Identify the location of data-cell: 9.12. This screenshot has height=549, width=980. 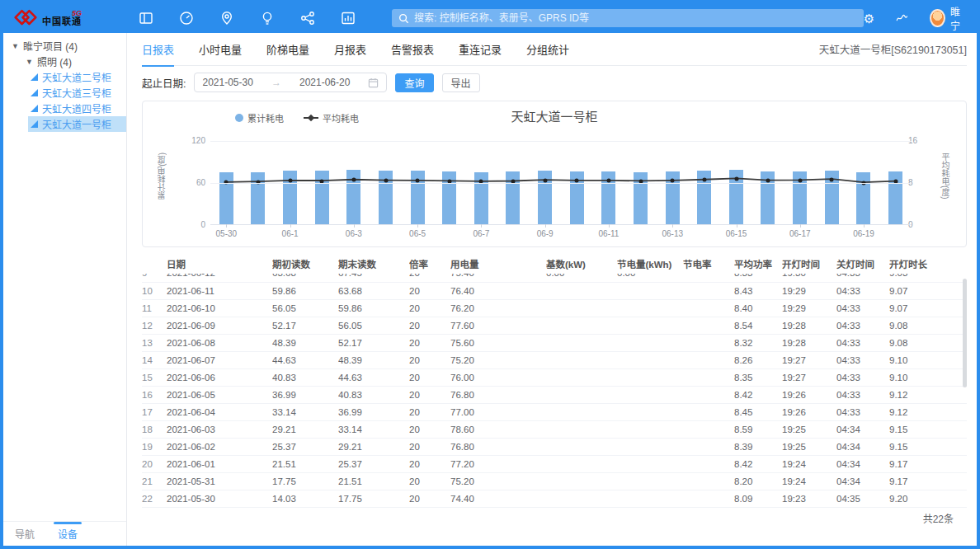
(928, 394).